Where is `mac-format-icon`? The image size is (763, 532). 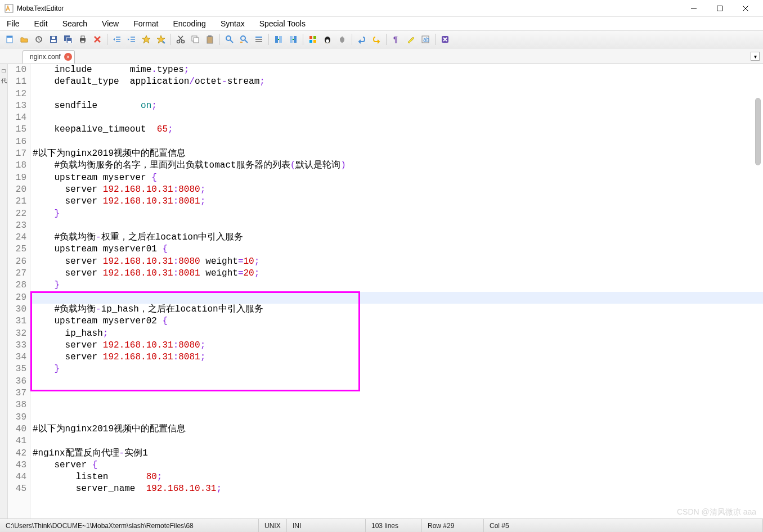 mac-format-icon is located at coordinates (342, 39).